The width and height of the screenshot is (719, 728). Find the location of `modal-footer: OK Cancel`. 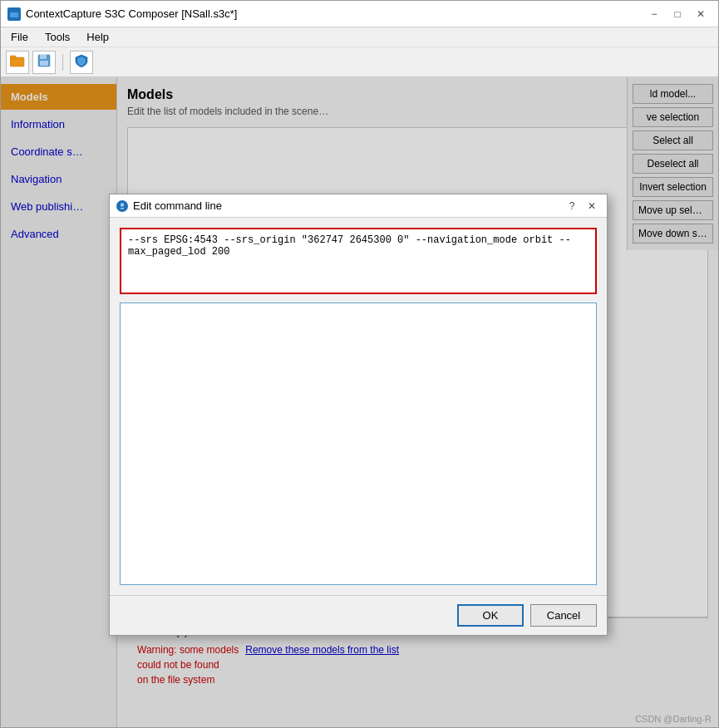

modal-footer: OK Cancel is located at coordinates (358, 615).